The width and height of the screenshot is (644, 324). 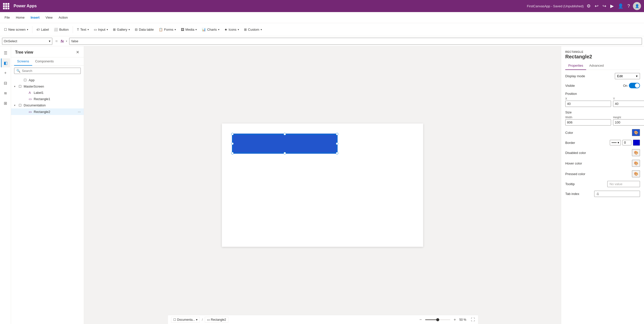 What do you see at coordinates (31, 112) in the screenshot?
I see `rect-icon2: ▭` at bounding box center [31, 112].